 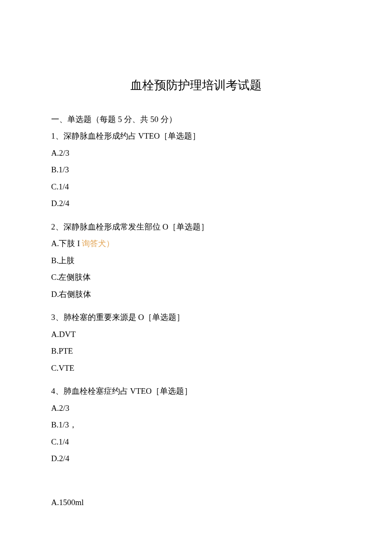 What do you see at coordinates (196, 244) in the screenshot?
I see `option-a: A.下肢 I 询答犬）` at bounding box center [196, 244].